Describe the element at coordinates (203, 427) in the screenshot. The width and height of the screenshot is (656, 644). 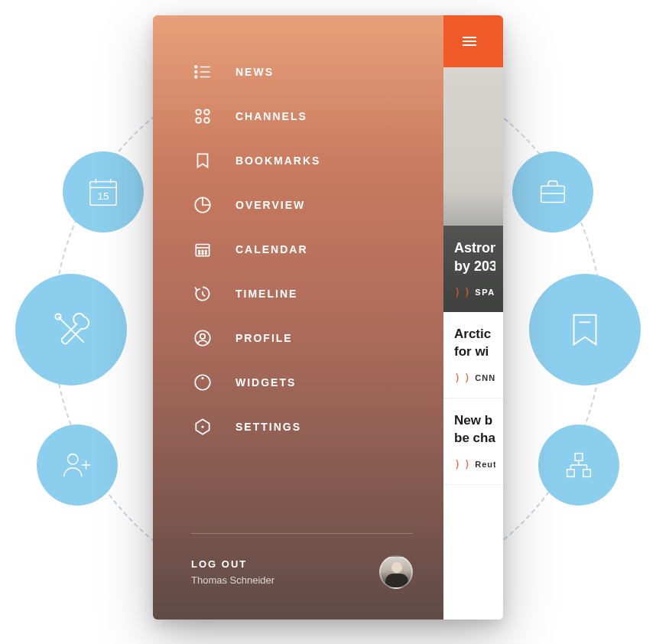
I see `hexagon-icon` at that location.